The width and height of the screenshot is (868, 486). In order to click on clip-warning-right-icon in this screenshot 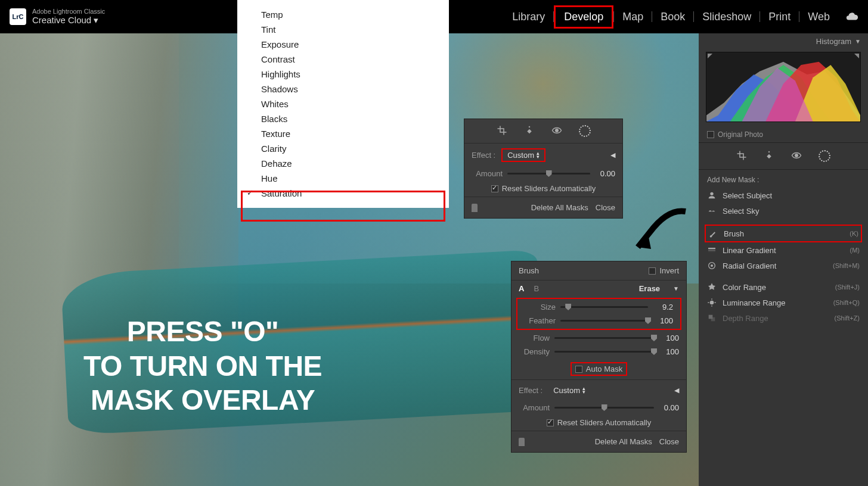, I will do `click(857, 56)`.